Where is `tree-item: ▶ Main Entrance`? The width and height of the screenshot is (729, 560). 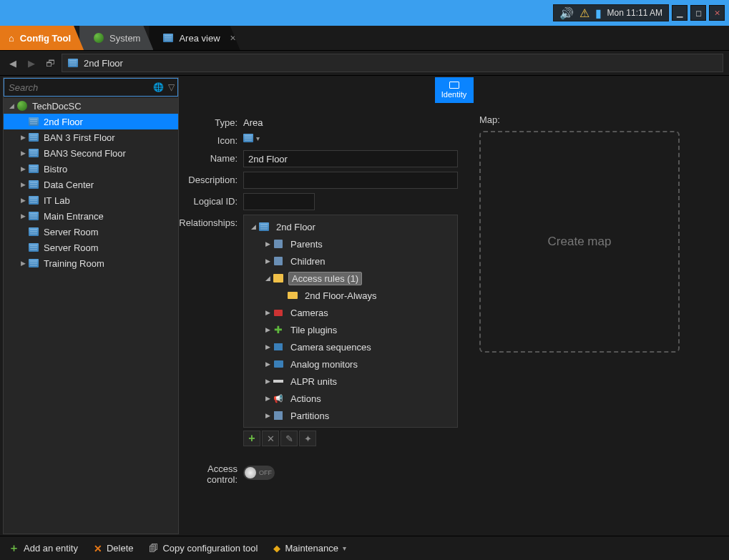
tree-item: ▶ Main Entrance is located at coordinates (91, 216).